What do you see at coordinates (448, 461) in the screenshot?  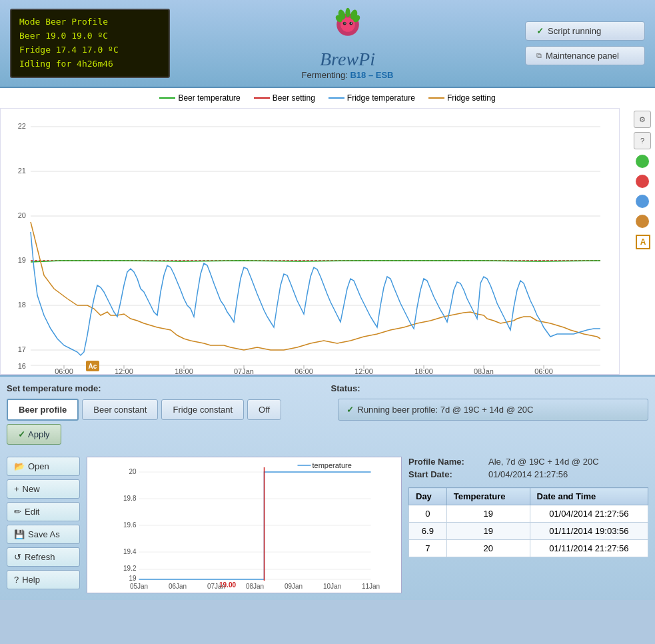 I see `profile-name-label: Profile Name:` at bounding box center [448, 461].